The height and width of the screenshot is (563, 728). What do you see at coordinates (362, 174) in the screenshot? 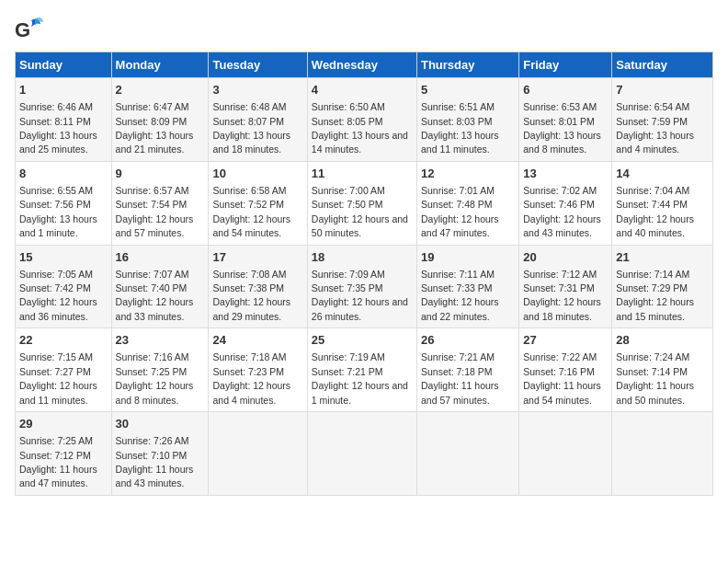
I see `day-number: 11` at bounding box center [362, 174].